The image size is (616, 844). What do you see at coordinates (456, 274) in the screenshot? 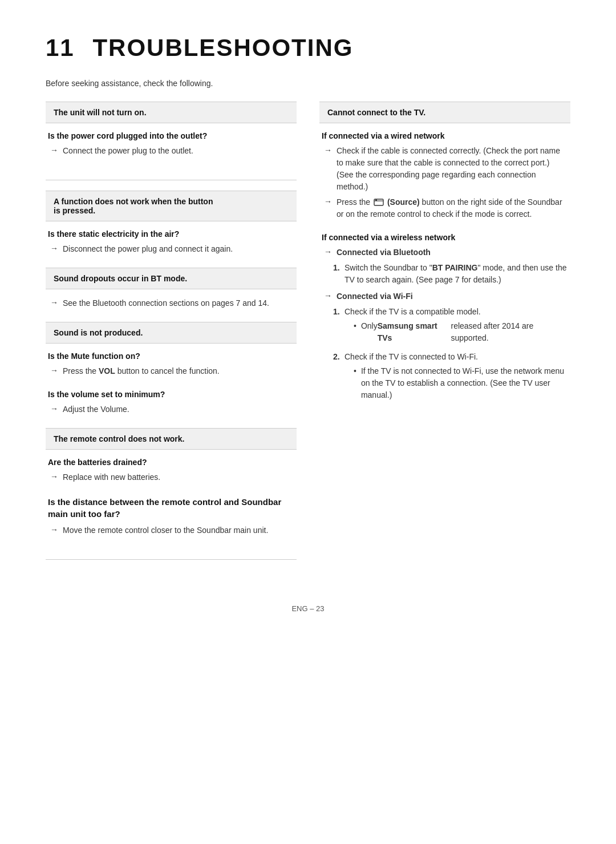
I see `list-text: Switch the Soundbar to "BT PAIRING" mode…` at bounding box center [456, 274].